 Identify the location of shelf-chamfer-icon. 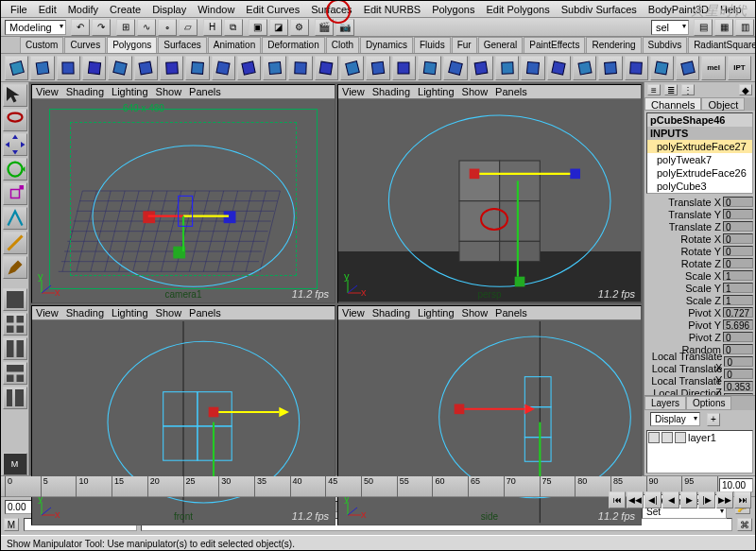
(637, 68).